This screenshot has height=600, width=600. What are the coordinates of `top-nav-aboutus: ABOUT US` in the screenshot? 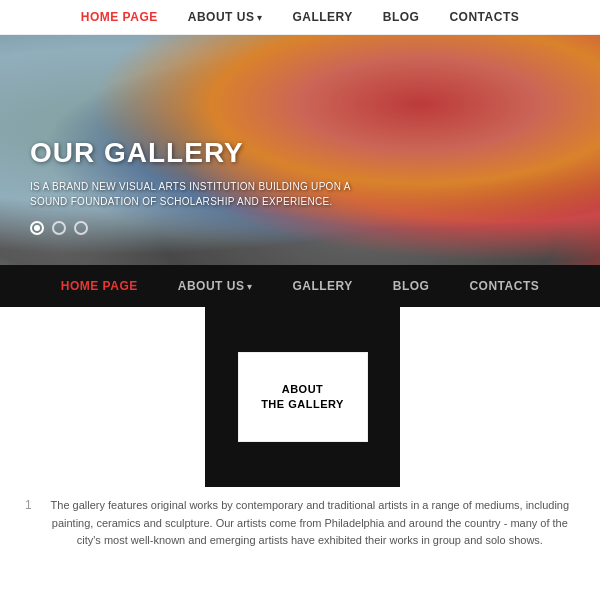 It's located at (226, 17).